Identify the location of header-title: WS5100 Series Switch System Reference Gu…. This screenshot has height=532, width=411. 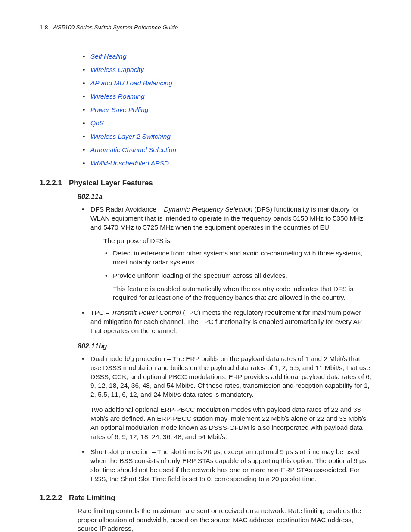
(115, 28).